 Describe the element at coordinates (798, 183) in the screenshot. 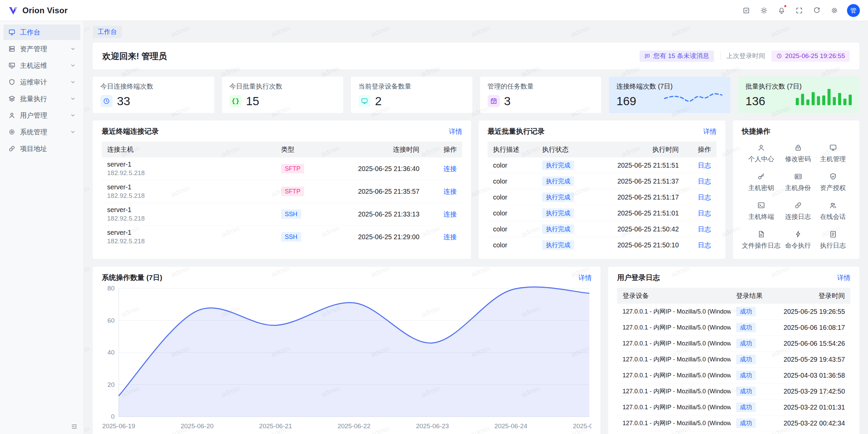

I see `quick-action-host-identity: 主机身份` at that location.